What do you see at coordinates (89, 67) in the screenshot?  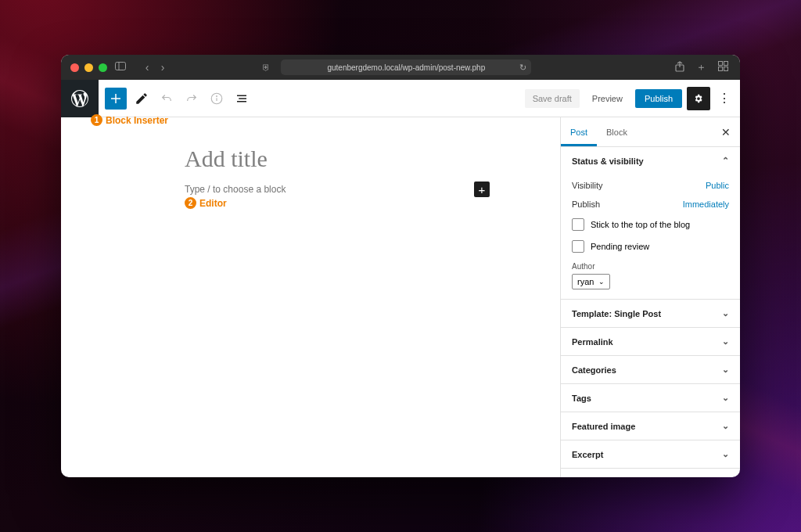 I see `window-minimize-icon` at bounding box center [89, 67].